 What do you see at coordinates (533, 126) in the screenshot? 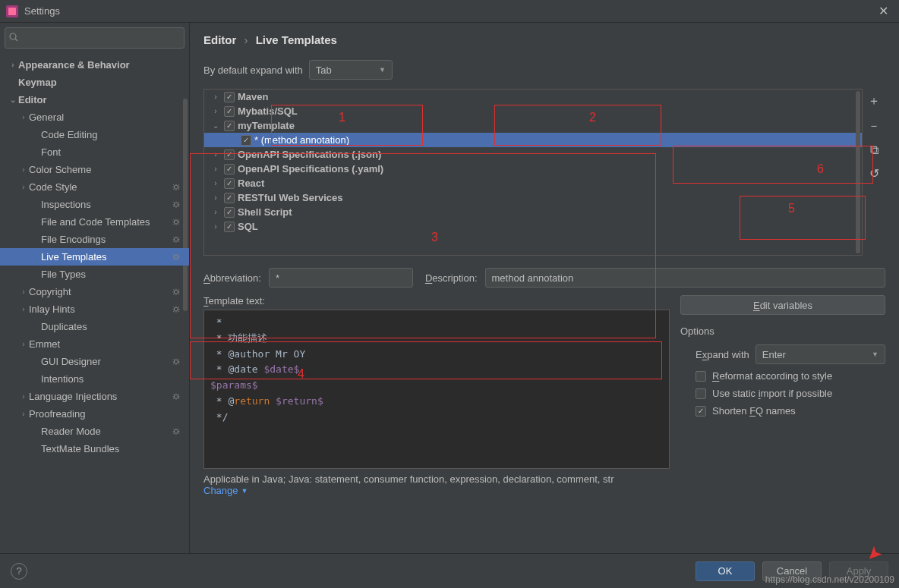
I see `template-list-item: ⌄myTemplate` at bounding box center [533, 126].